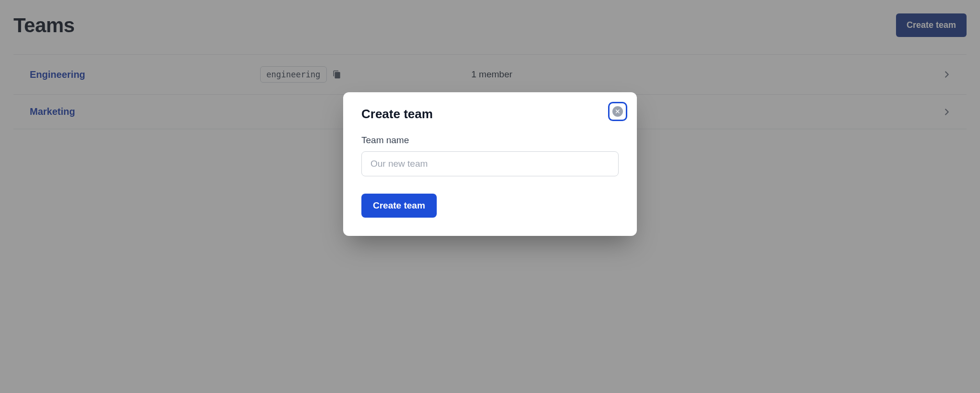  Describe the element at coordinates (618, 111) in the screenshot. I see `close-icon: ✕` at that location.